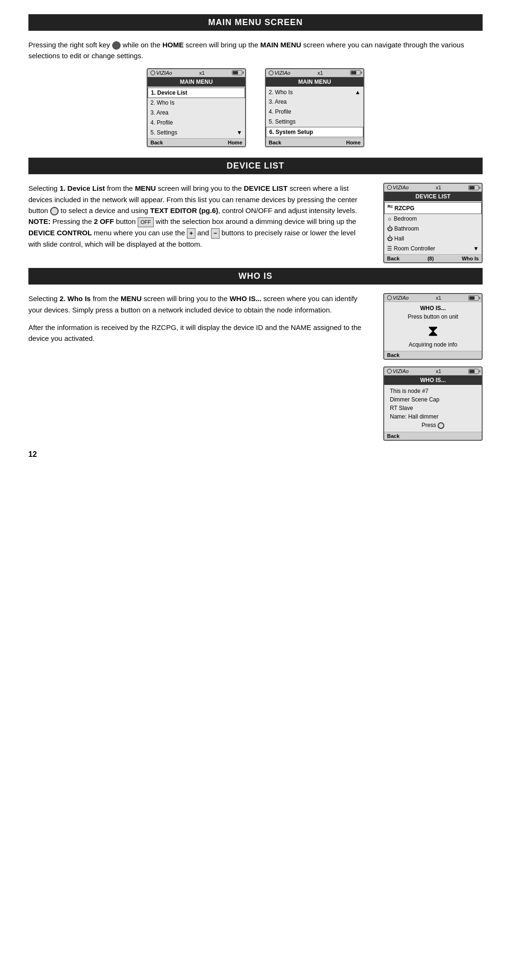  I want to click on screen1-bottom-bar: Back Home, so click(196, 142).